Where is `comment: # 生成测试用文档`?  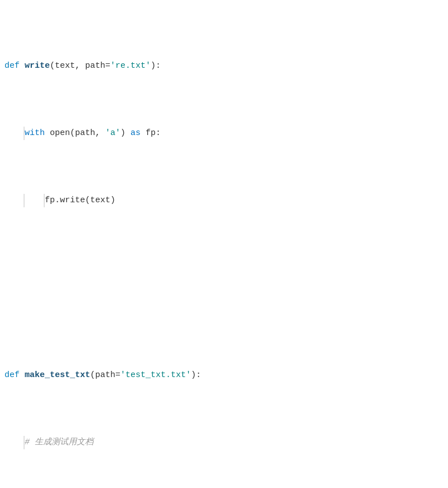
comment: # 生成测试用文档 is located at coordinates (59, 443).